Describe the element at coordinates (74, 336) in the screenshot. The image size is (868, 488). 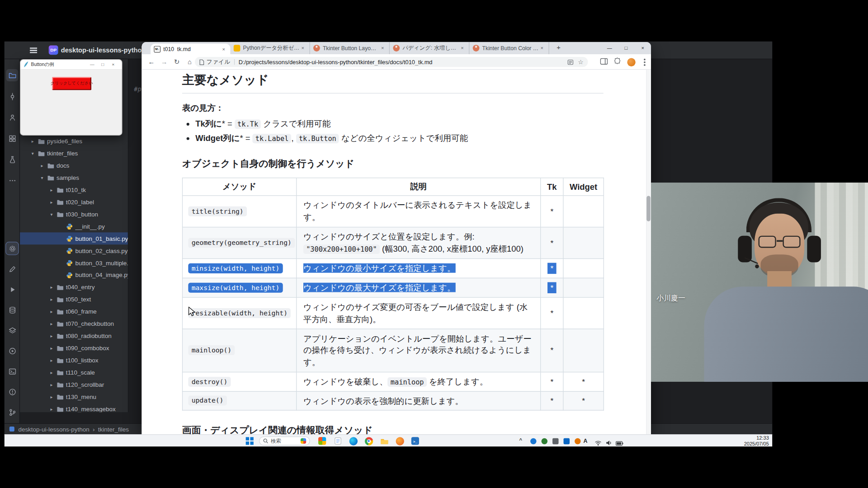
I see `tree-item-t080_radiobutton: ▸t080_radiobutton` at that location.